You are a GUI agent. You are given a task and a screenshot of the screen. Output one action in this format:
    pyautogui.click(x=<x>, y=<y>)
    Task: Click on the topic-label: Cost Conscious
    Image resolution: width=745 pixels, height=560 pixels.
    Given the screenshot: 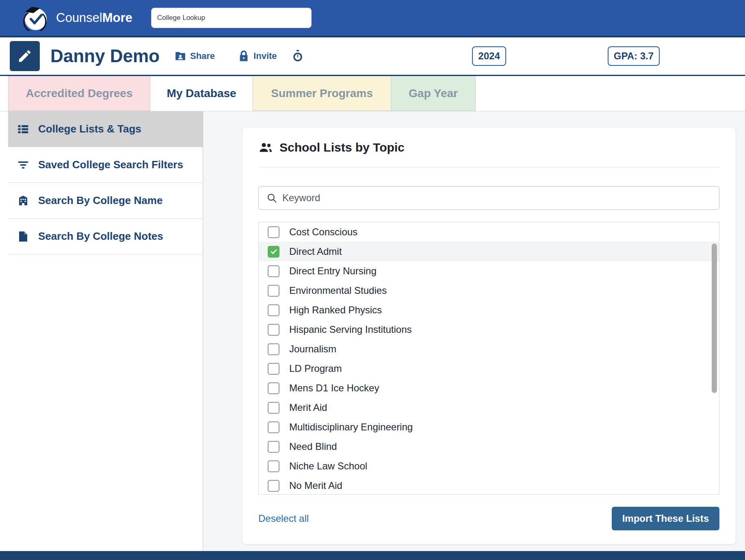 What is the action you would take?
    pyautogui.click(x=323, y=232)
    